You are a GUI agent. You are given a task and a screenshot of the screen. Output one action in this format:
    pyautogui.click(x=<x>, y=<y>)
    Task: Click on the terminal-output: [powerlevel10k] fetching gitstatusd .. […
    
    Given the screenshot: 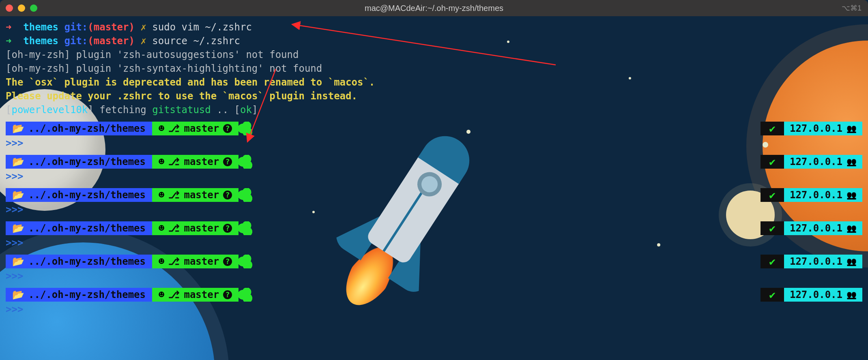 What is the action you would take?
    pyautogui.click(x=434, y=110)
    